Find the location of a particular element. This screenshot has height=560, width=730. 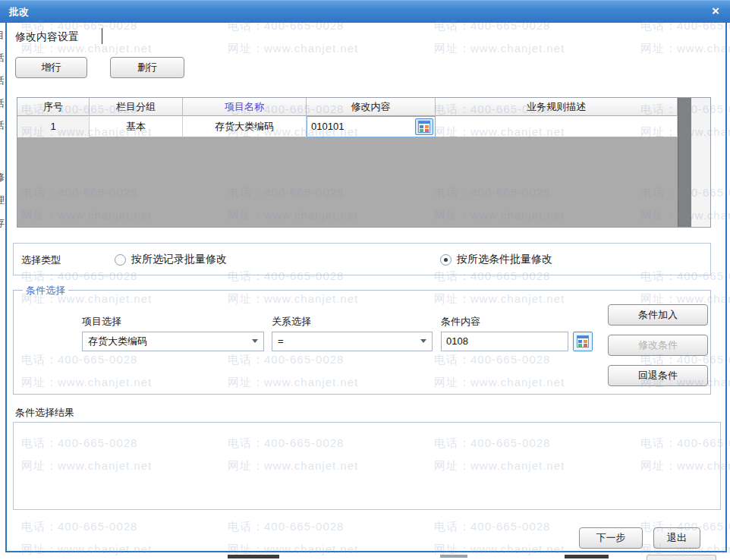

delete-row-button: 删行 is located at coordinates (147, 68).